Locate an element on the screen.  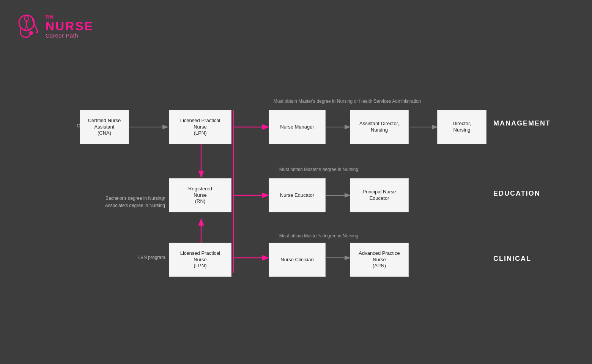
logo-rn: RN is located at coordinates (70, 17).